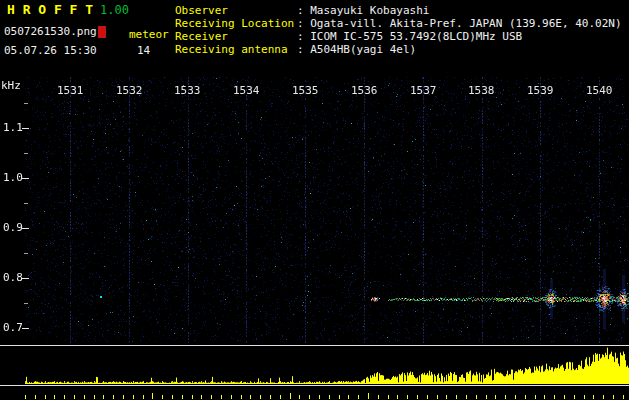  What do you see at coordinates (600, 90) in the screenshot?
I see `time-tick-label: 1540` at bounding box center [600, 90].